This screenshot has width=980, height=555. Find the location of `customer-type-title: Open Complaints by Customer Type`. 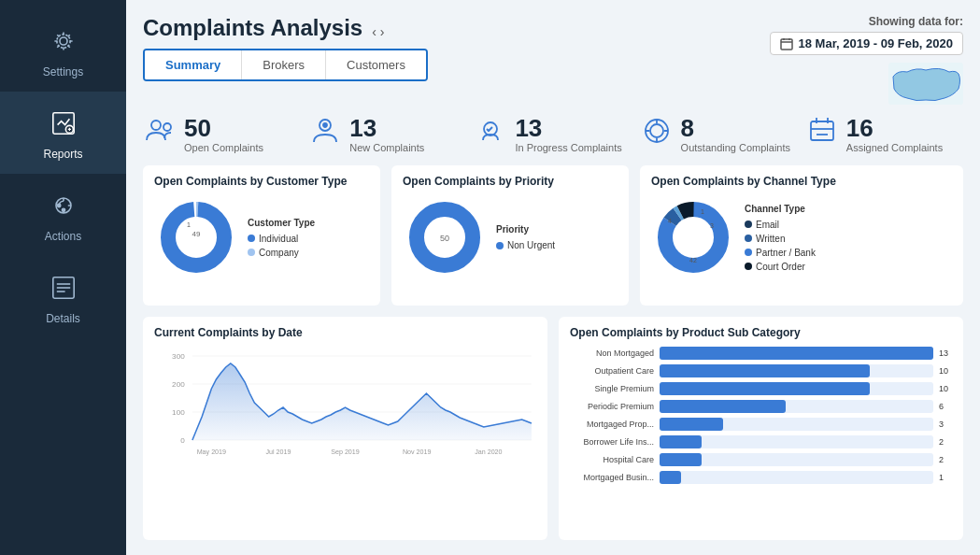

customer-type-title: Open Complaints by Customer Type is located at coordinates (262, 181).